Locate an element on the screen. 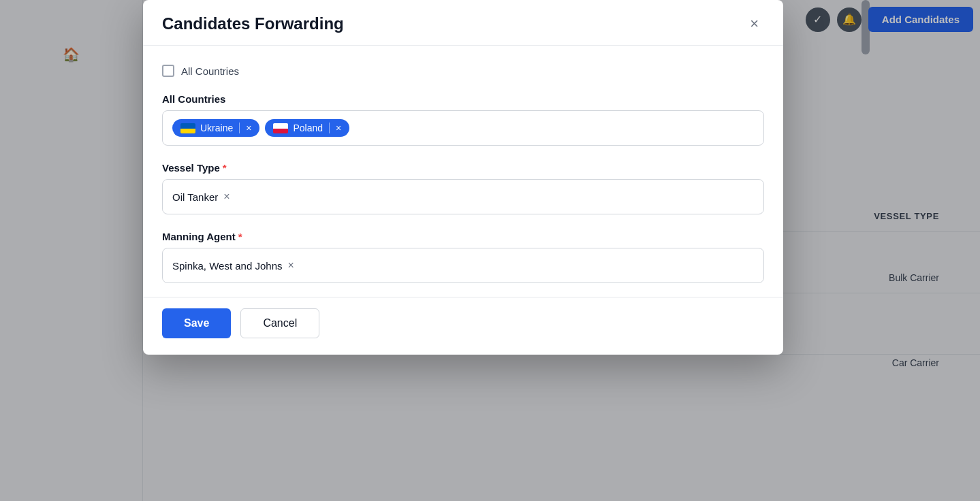 This screenshot has width=980, height=501. poland-label: Poland is located at coordinates (308, 128).